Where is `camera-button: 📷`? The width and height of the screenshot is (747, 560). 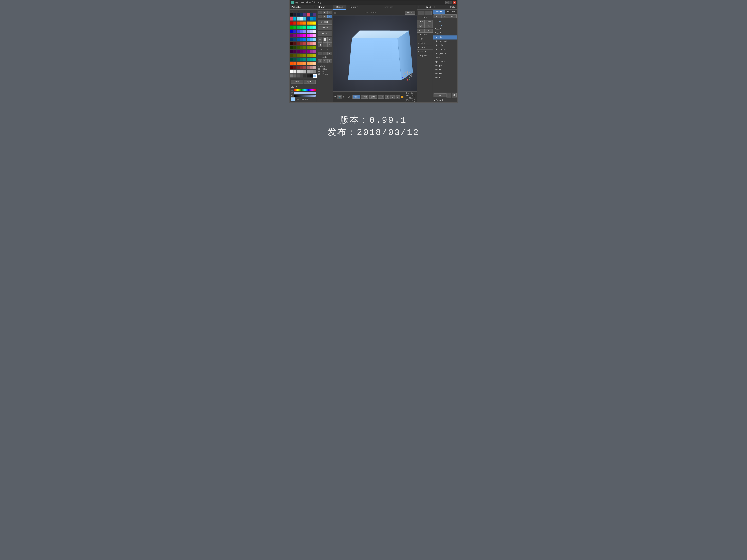
camera-button: 📷 is located at coordinates (339, 97).